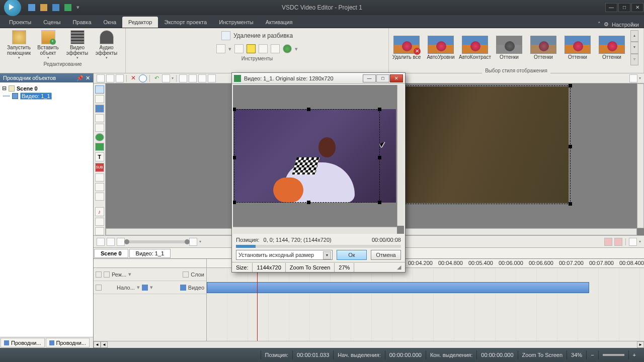 This screenshot has width=644, height=362. Describe the element at coordinates (484, 145) in the screenshot. I see `selection-rect` at that location.